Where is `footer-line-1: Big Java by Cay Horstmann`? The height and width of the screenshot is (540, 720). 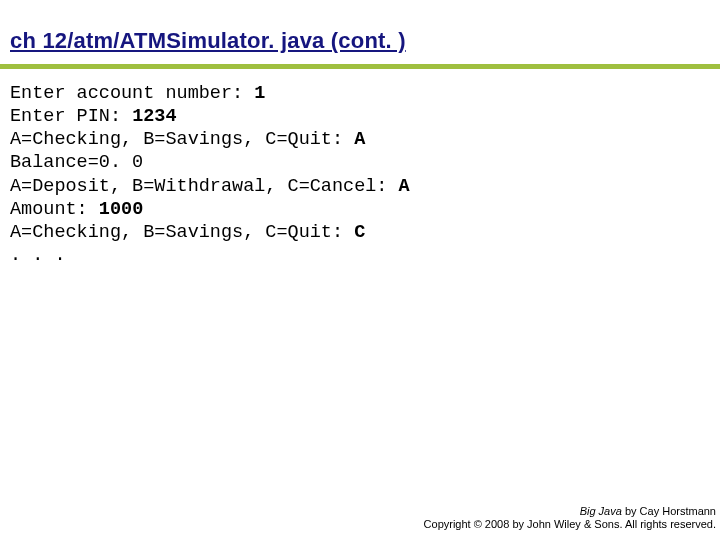 footer-line-1: Big Java by Cay Horstmann is located at coordinates (570, 512).